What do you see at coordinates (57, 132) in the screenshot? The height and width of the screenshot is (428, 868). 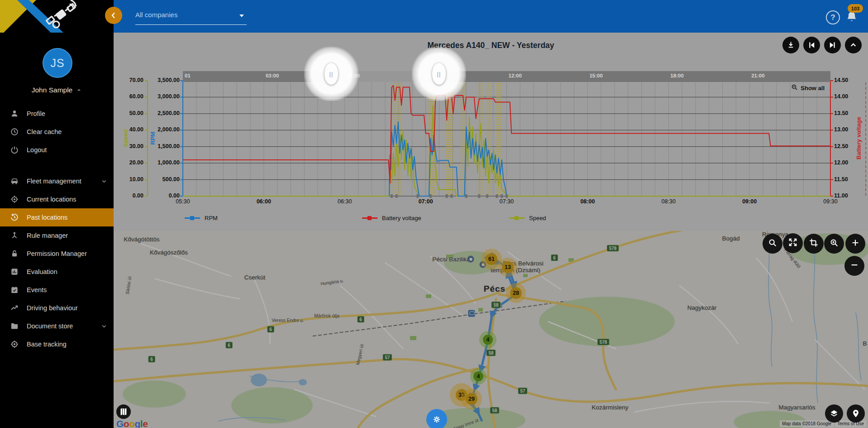 I see `account-menu: ProfileClear cacheLogout` at bounding box center [57, 132].